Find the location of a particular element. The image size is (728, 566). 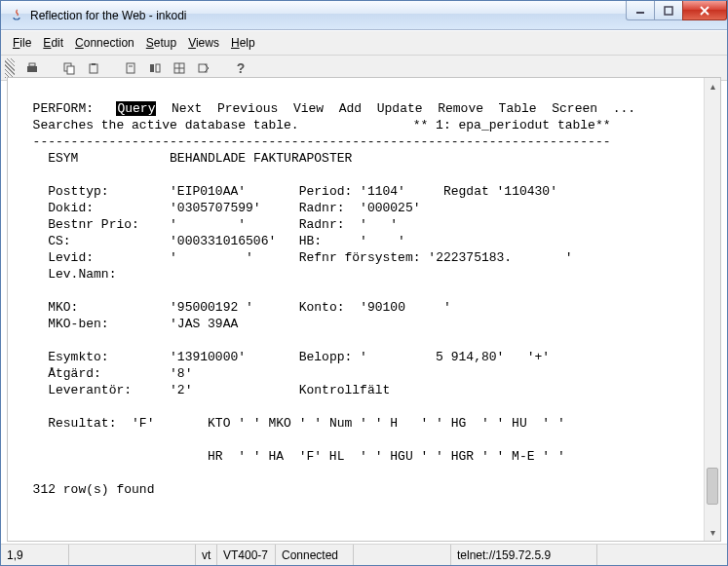

status-url: telnet://159.72.5.9 is located at coordinates (524, 555).